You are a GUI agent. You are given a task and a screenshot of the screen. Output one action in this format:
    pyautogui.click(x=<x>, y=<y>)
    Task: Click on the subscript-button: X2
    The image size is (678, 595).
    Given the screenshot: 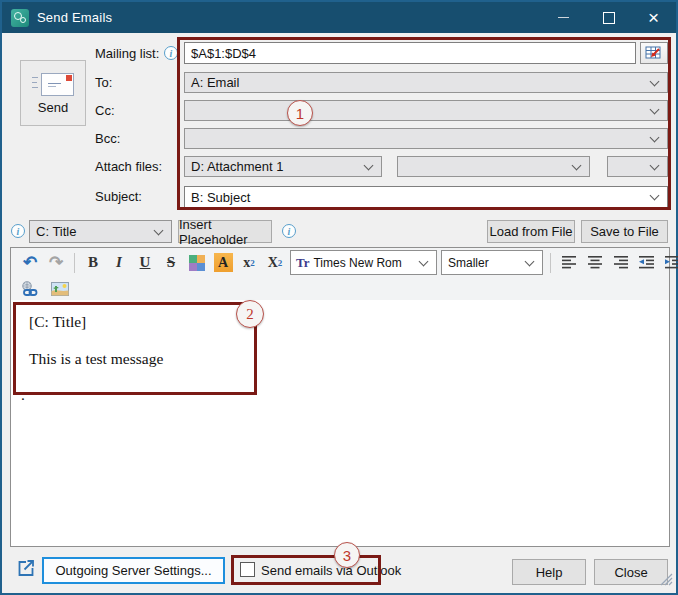 What is the action you would take?
    pyautogui.click(x=275, y=263)
    